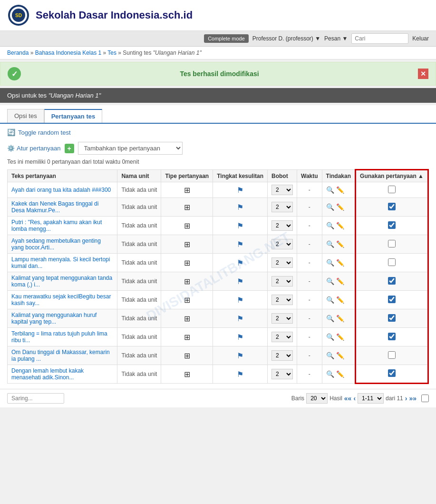 Image resolution: width=436 pixels, height=504 pixels. Describe the element at coordinates (36, 398) in the screenshot. I see `filter-input` at that location.